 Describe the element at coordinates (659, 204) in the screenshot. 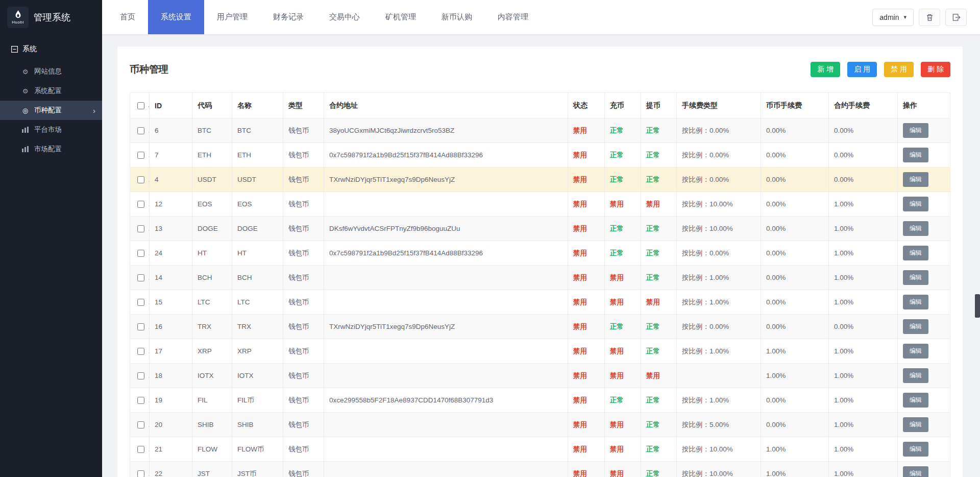

I see `cell-withdraw: 禁用` at that location.